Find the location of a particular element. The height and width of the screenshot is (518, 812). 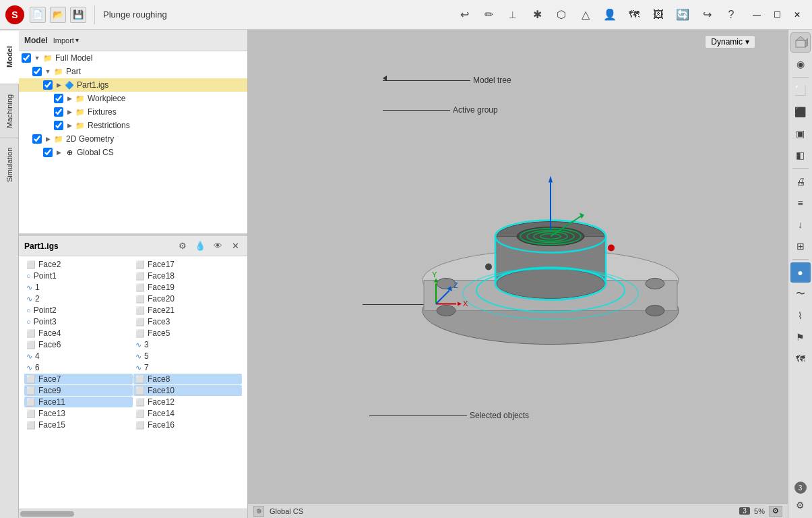

wave-tool-icon: 〜 is located at coordinates (801, 294).